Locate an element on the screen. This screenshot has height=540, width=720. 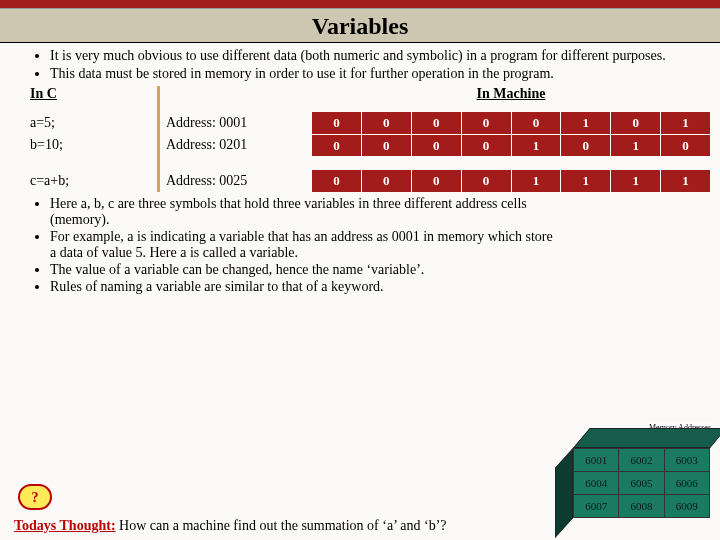
memory-cube: Memory Addresses 600160026003 6004600560… is located at coordinates (632, 473).